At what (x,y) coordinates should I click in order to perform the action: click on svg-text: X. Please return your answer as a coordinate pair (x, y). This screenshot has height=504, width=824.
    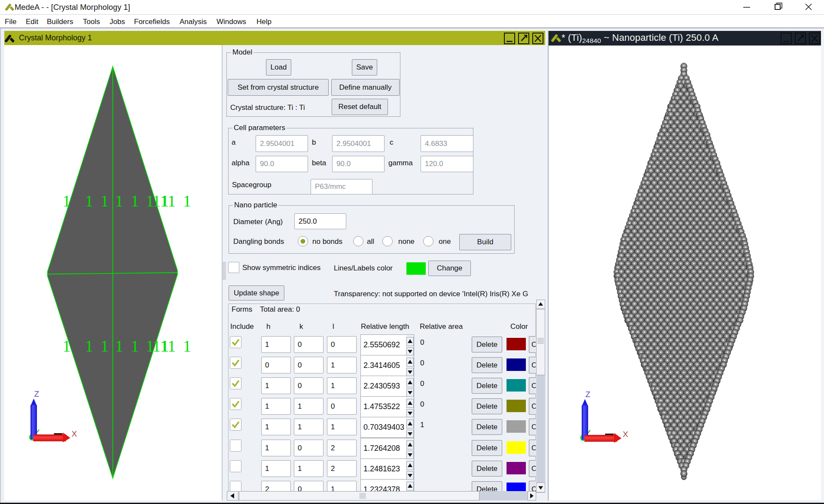
    Looking at the image, I should click on (626, 434).